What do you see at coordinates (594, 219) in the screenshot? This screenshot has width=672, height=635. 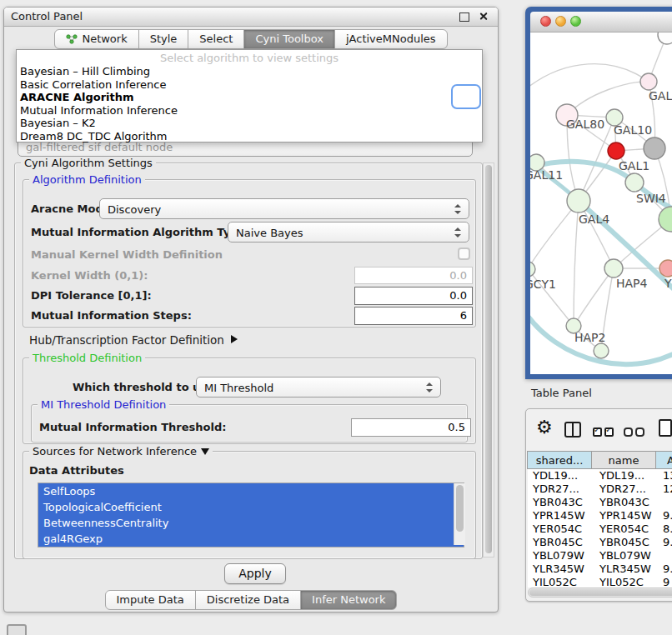 I see `node-label: GAL4` at bounding box center [594, 219].